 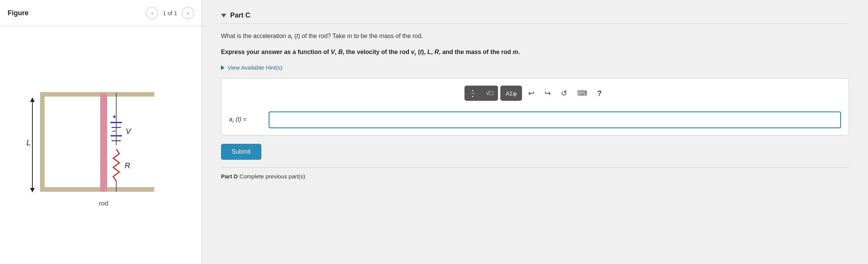 I want to click on prev-button: ‹, so click(x=152, y=13).